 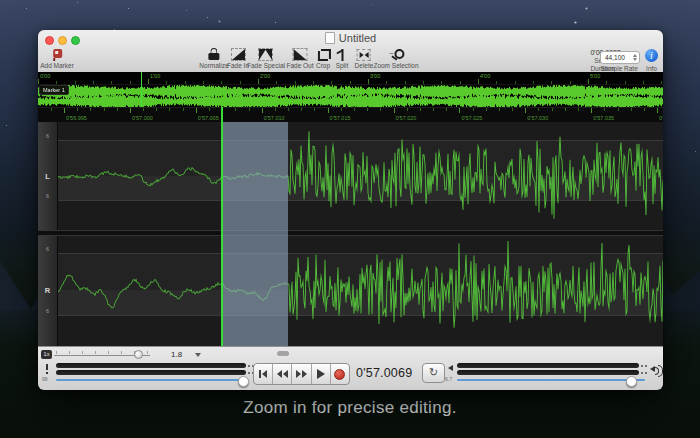 What do you see at coordinates (548, 366) in the screenshot?
I see `volume-bar` at bounding box center [548, 366].